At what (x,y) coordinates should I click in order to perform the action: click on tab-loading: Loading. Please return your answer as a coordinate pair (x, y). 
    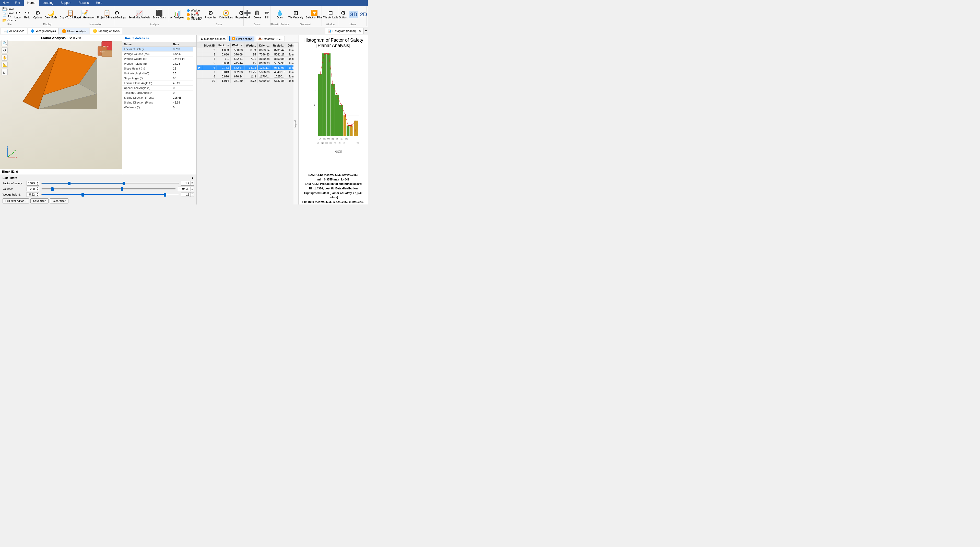
    Looking at the image, I should click on (48, 3).